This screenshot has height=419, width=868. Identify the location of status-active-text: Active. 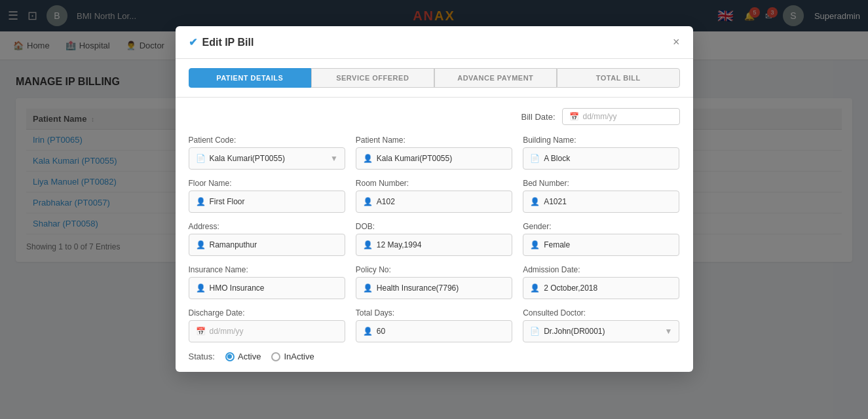
(249, 356).